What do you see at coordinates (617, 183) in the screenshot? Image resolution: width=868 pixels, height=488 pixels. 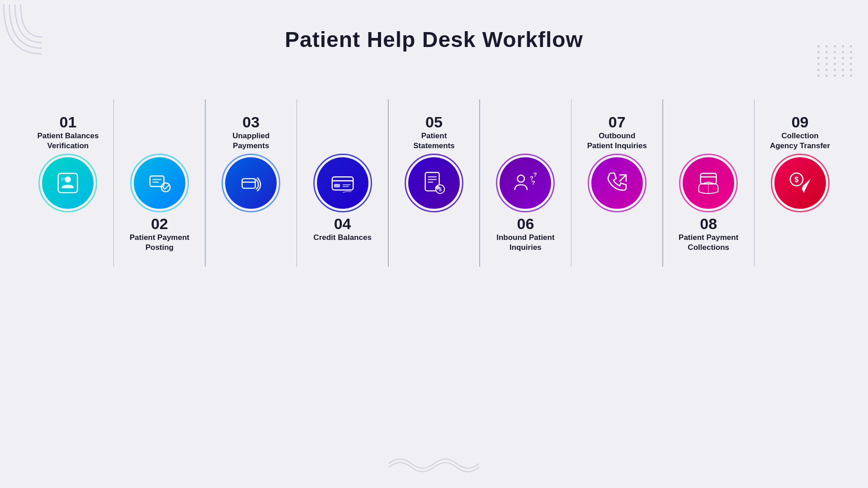 I see `step-07-circle` at bounding box center [617, 183].